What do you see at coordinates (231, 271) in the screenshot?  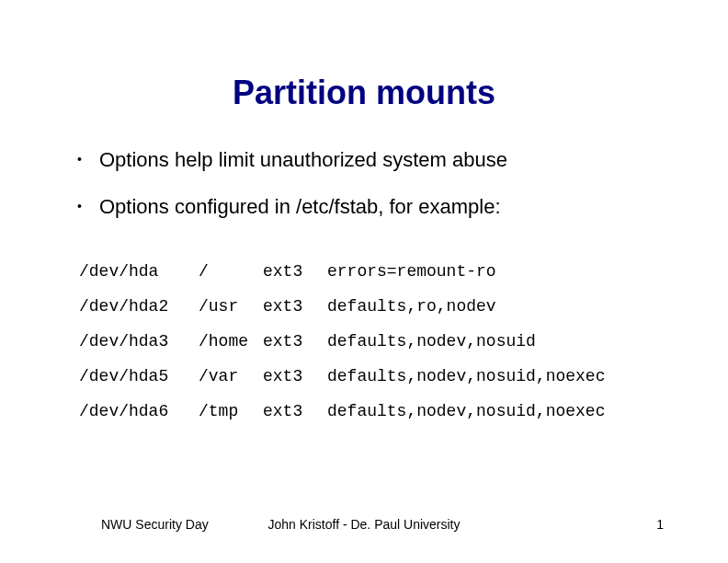 I see `cell-mount: /` at bounding box center [231, 271].